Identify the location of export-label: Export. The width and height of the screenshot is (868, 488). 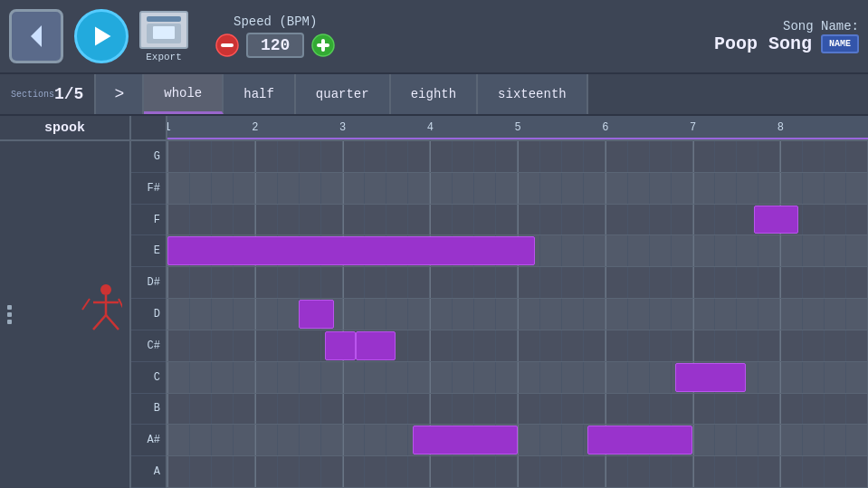
(164, 57).